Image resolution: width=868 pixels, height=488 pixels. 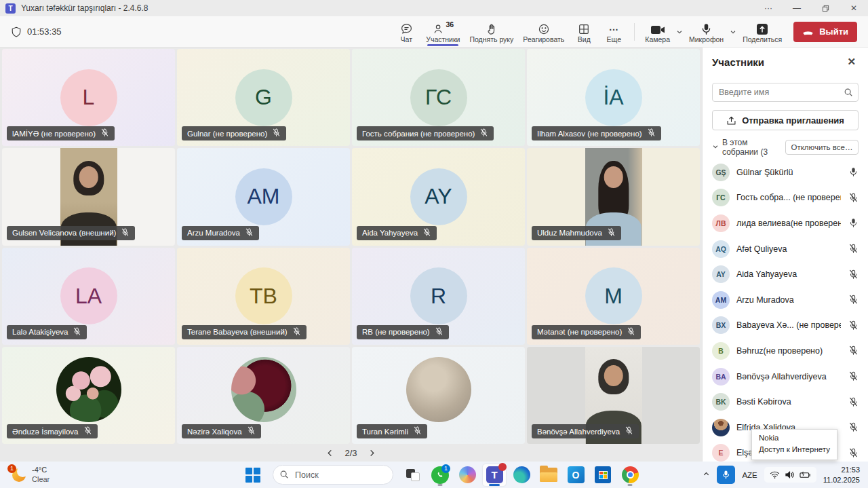 I want to click on video-tile: İA Ilham Alxasov (не проверено), so click(x=613, y=98).